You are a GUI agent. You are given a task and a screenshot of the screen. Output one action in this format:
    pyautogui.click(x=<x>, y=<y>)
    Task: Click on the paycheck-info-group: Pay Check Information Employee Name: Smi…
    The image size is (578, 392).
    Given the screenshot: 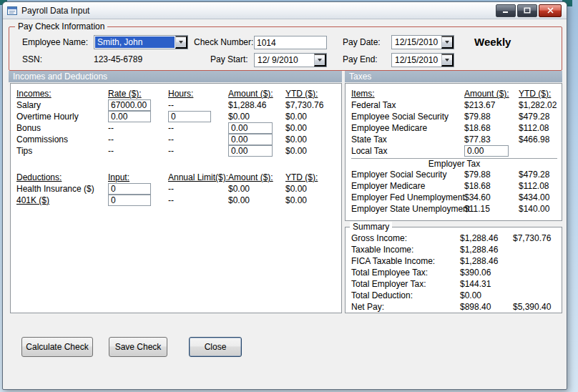 What is the action you would take?
    pyautogui.click(x=285, y=49)
    